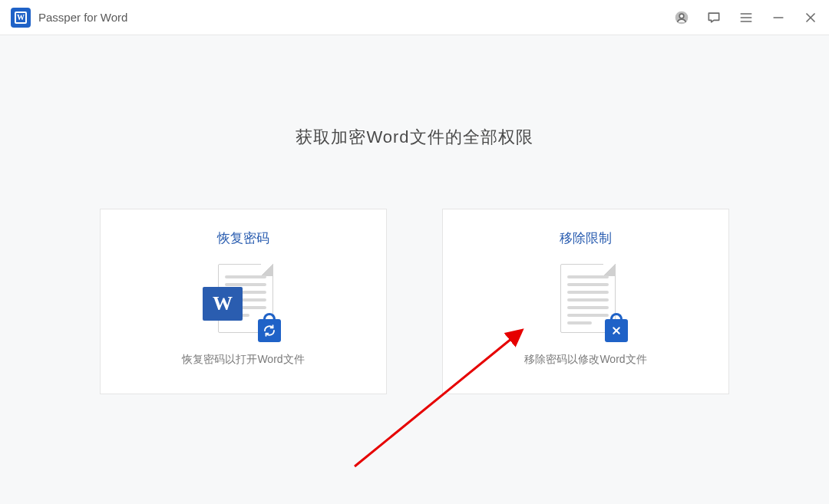  I want to click on word-badge-icon: W, so click(223, 304).